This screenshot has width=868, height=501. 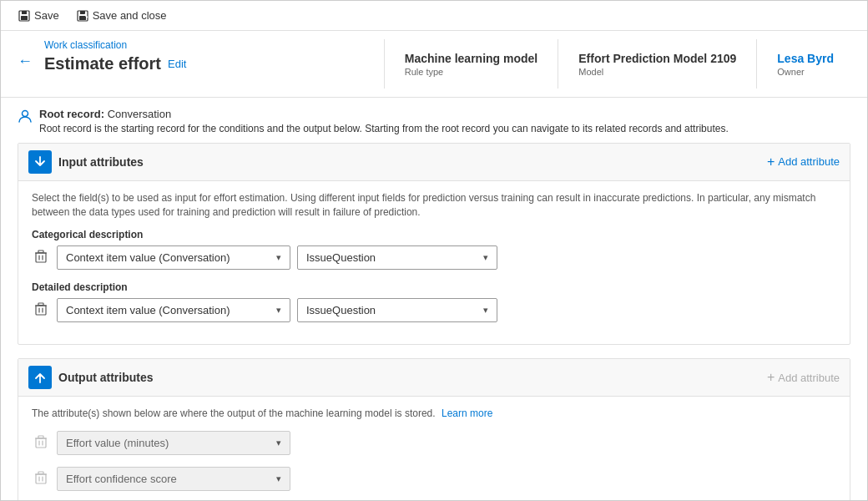 I want to click on detailed-field2-select: IssueQuestion ▾, so click(x=397, y=311).